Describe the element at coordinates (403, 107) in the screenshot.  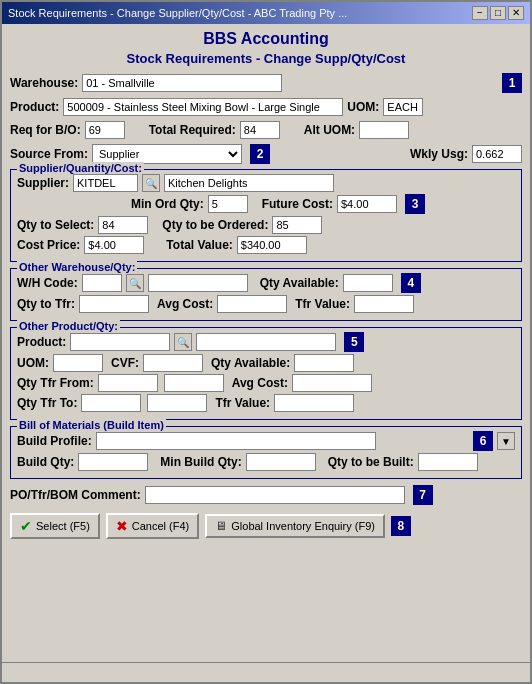
I see `uom-input` at that location.